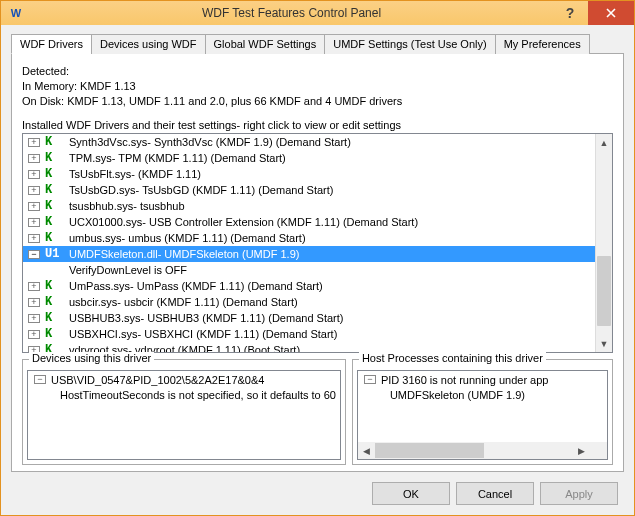 The image size is (635, 516). What do you see at coordinates (184, 348) in the screenshot?
I see `driver-text: vdrvroot.sys- vdrvroot (KMDF 1.11) (Boot…` at bounding box center [184, 348].